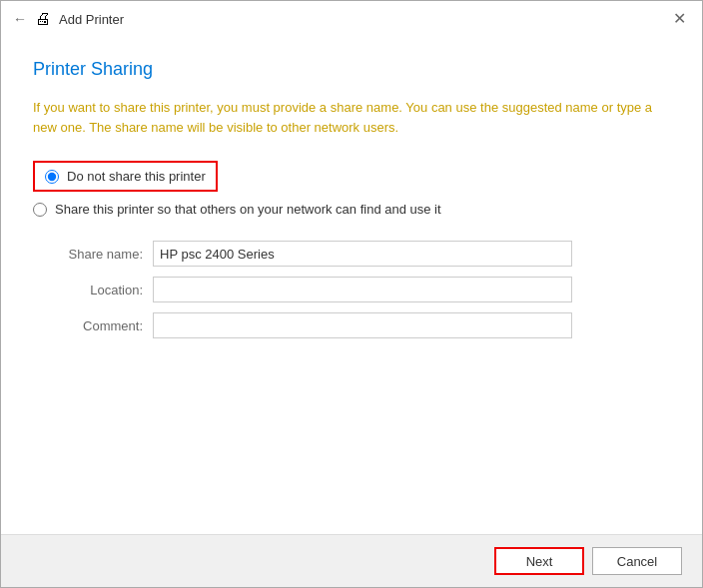  What do you see at coordinates (52, 177) in the screenshot?
I see `no-share-radio` at bounding box center [52, 177].